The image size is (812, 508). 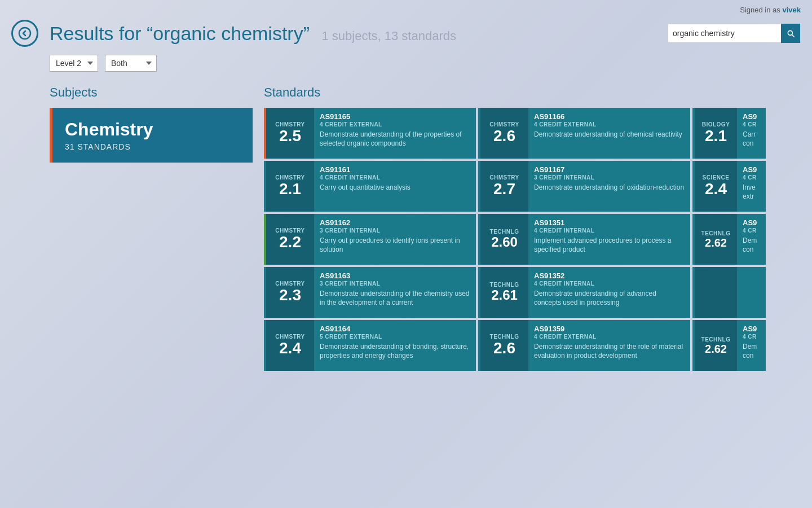 I want to click on std-credits-as91359: 4 CREDIT EXTERNAL, so click(x=609, y=336).